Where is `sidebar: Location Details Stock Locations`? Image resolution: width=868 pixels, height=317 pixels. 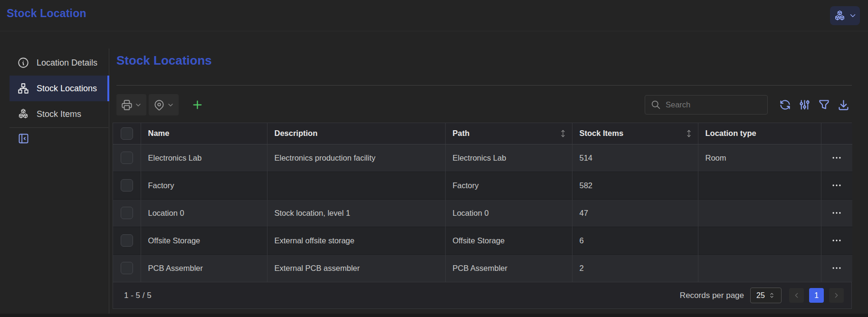
sidebar: Location Details Stock Locations is located at coordinates (55, 173).